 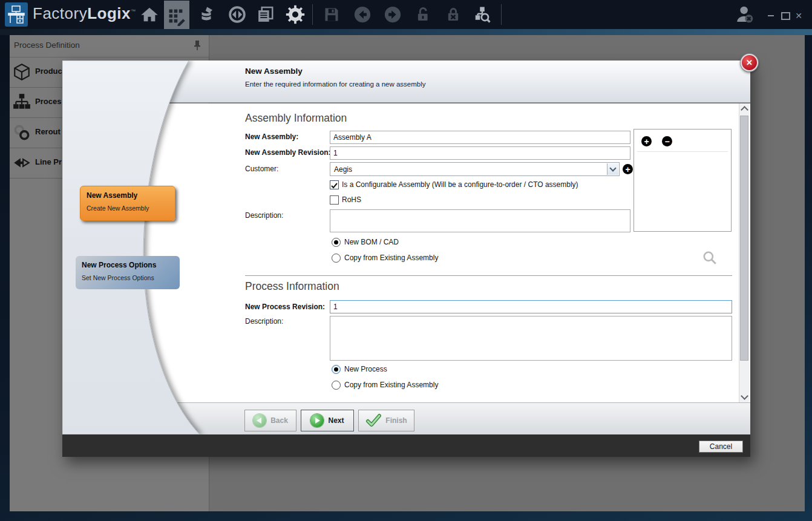 I want to click on step-title: New Process Options, so click(x=119, y=265).